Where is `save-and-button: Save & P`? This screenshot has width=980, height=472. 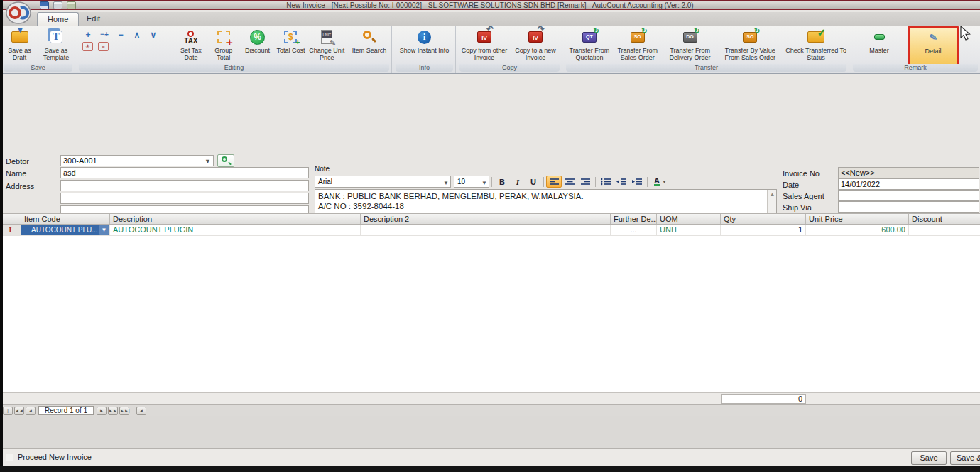 save-and-button: Save & P is located at coordinates (965, 458).